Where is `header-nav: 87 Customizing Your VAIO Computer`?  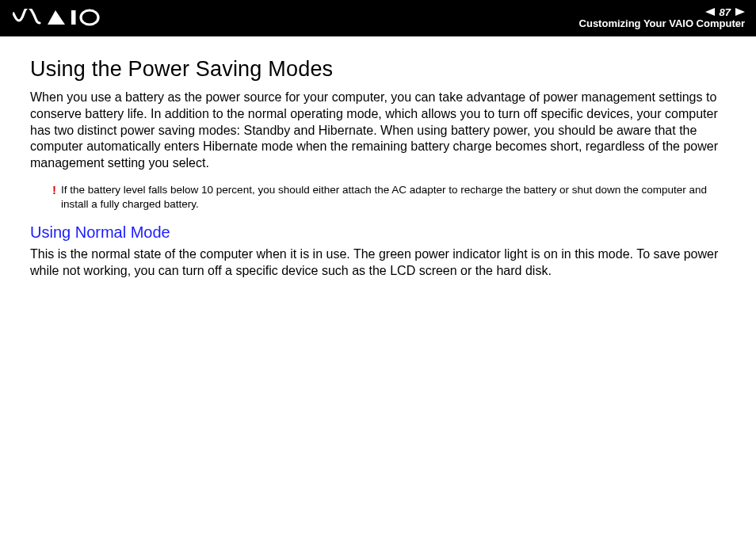 header-nav: 87 Customizing Your VAIO Computer is located at coordinates (662, 19).